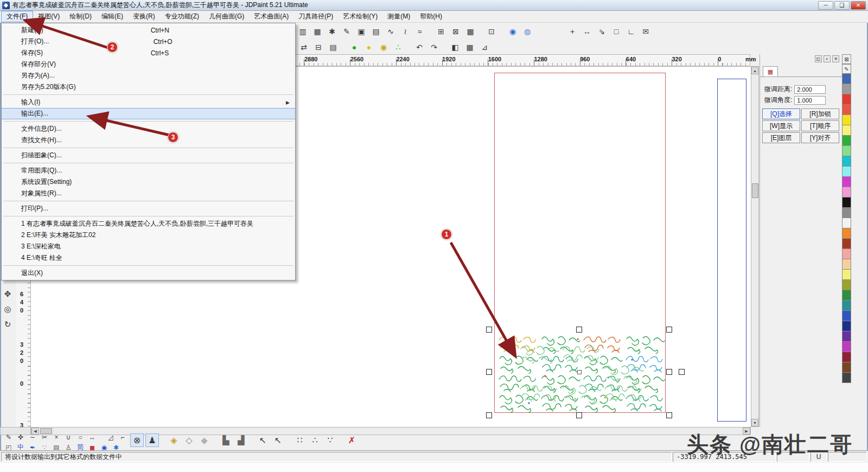  What do you see at coordinates (149, 64) in the screenshot?
I see `file-menu-save-part: 保存部分(V)` at bounding box center [149, 64].